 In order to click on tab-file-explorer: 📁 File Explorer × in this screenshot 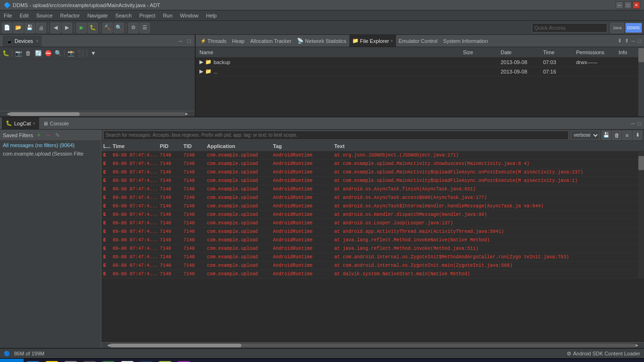, I will do `click(372, 41)`.